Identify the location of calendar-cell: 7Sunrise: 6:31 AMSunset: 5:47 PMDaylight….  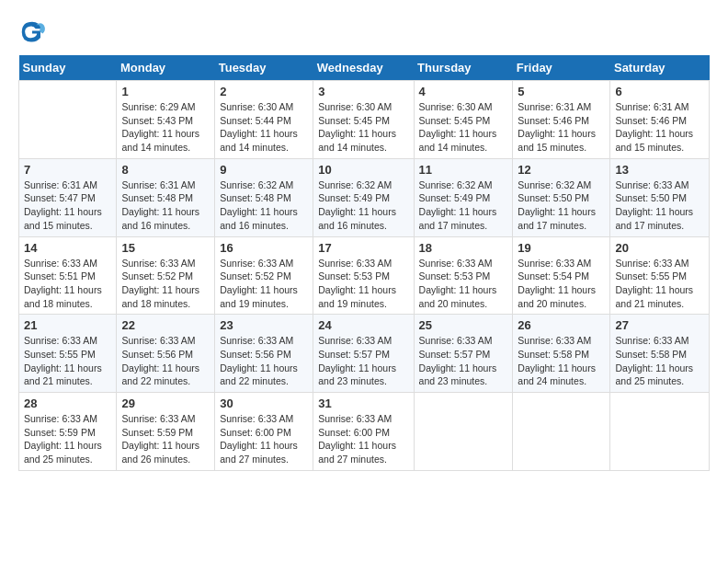
(68, 197).